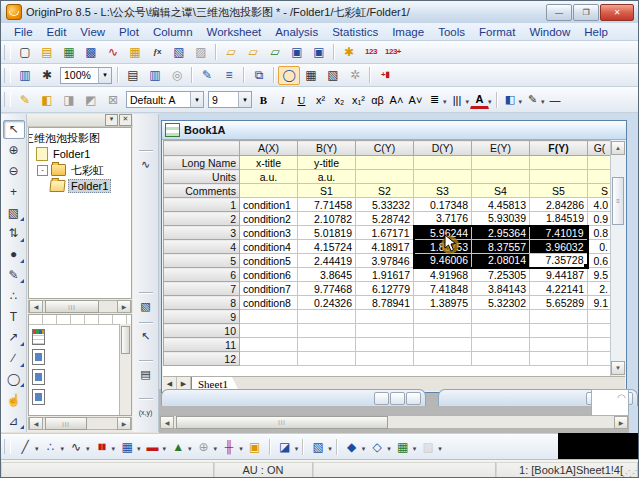  I want to click on menu-image: Image, so click(408, 32).